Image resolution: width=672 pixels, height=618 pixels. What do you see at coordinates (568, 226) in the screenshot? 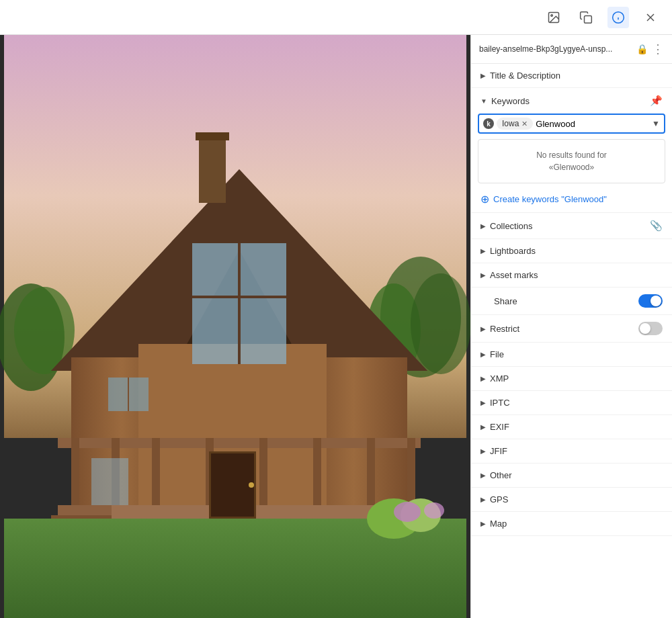
I see `collections-label: Collections` at bounding box center [568, 226].